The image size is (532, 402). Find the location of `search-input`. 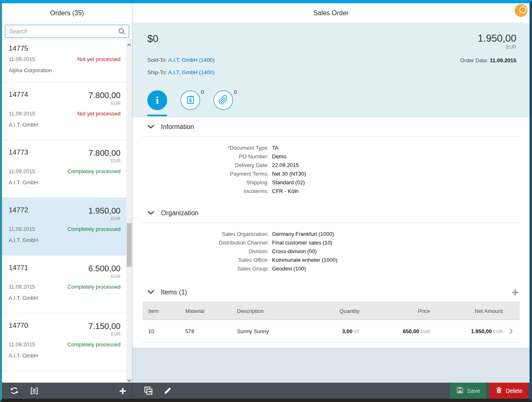

search-input is located at coordinates (67, 31).